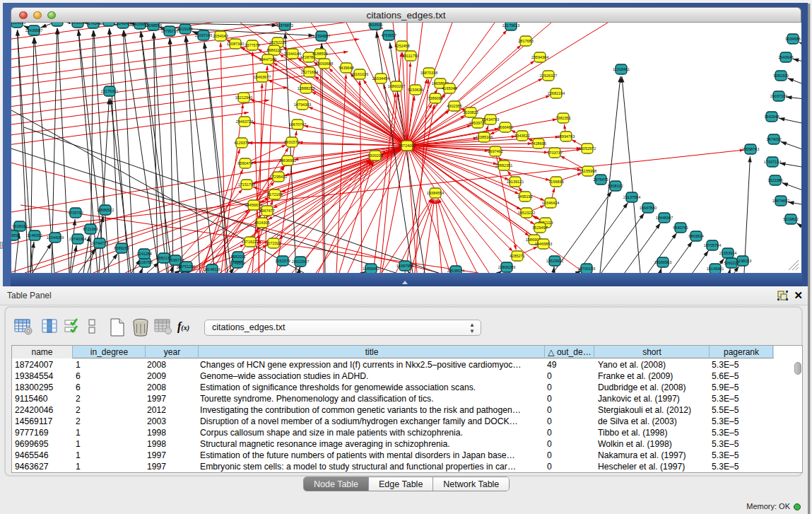 This screenshot has width=812, height=514. Describe the element at coordinates (555, 182) in the screenshot. I see `svg-text: 7156836` at that location.